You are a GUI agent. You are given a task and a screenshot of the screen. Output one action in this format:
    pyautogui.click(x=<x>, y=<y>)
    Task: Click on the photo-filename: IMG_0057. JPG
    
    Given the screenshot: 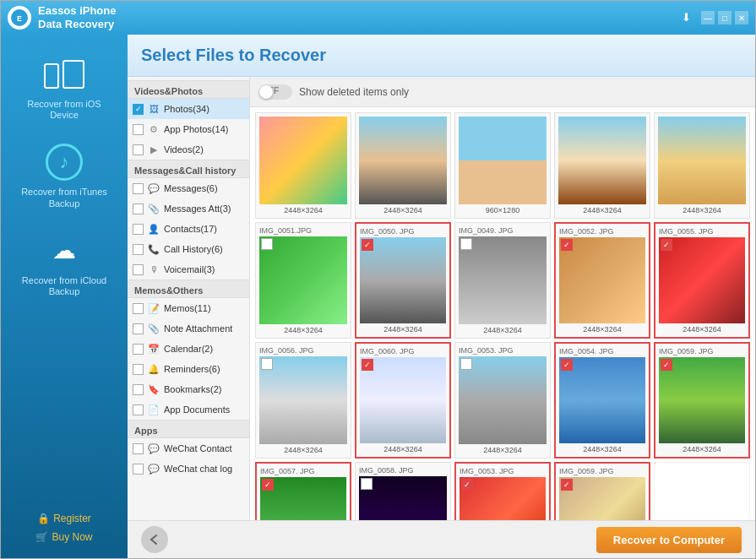 What is the action you would take?
    pyautogui.click(x=303, y=471)
    